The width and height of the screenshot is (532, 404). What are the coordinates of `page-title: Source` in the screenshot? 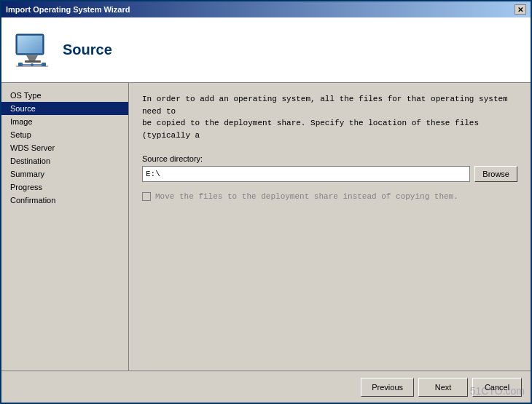 It's located at (87, 49).